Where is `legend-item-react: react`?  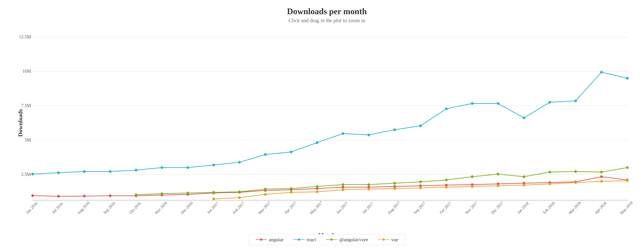 legend-item-react: react is located at coordinates (304, 239).